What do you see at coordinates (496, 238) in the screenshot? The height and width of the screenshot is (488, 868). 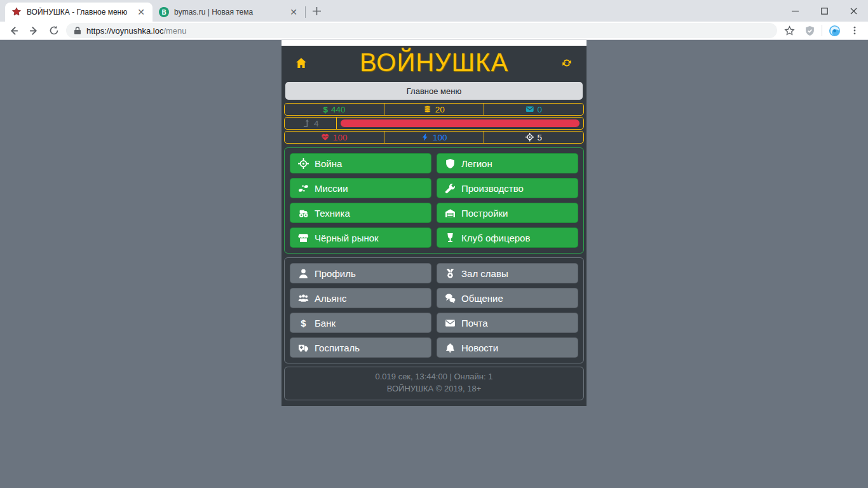 I see `button-label: Клуб офицеров` at bounding box center [496, 238].